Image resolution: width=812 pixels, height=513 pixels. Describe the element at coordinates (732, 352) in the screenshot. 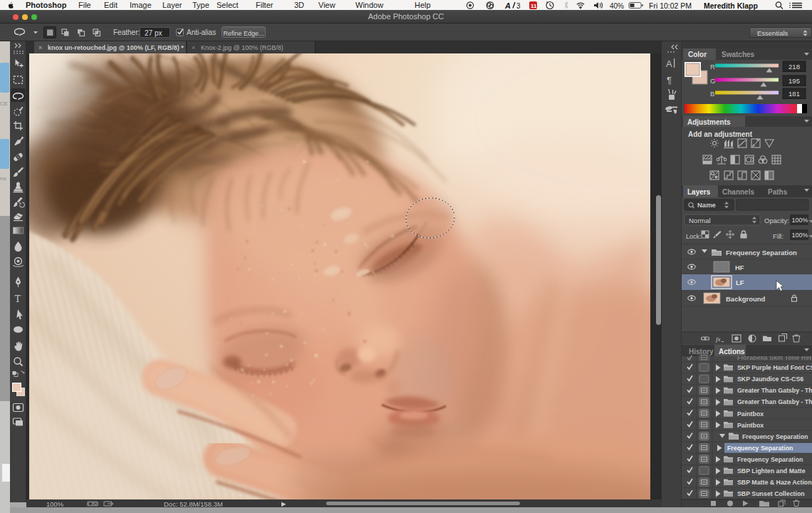

I see `svg-text: Actions` at that location.